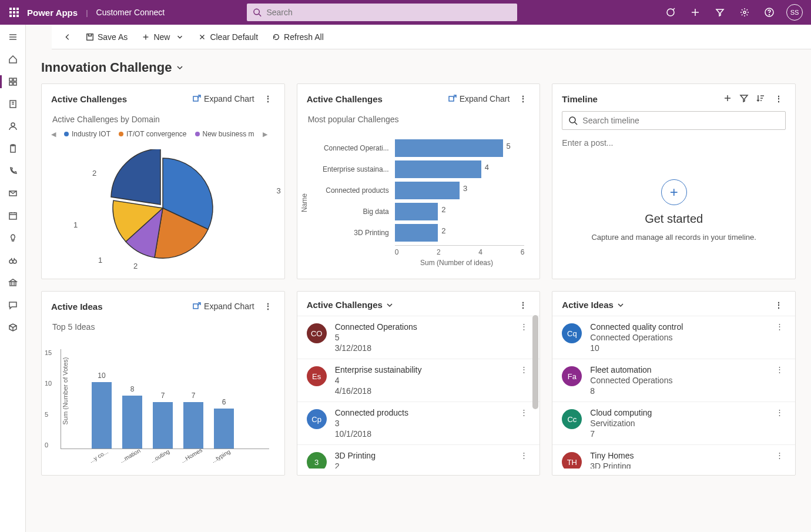 The width and height of the screenshot is (811, 532). Describe the element at coordinates (682, 391) in the screenshot. I see `row-sub2: 8` at that location.